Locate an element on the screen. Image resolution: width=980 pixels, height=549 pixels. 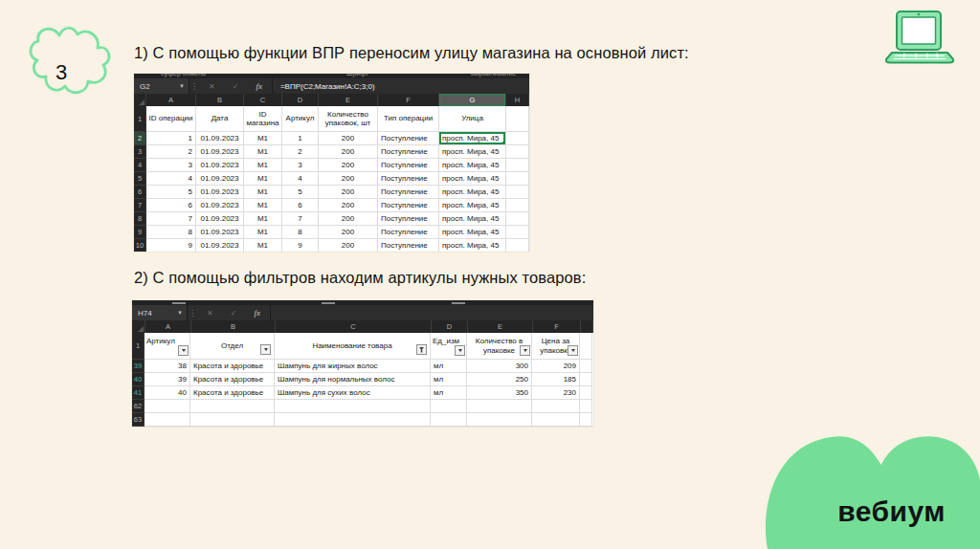
cell: 3 is located at coordinates (301, 165).